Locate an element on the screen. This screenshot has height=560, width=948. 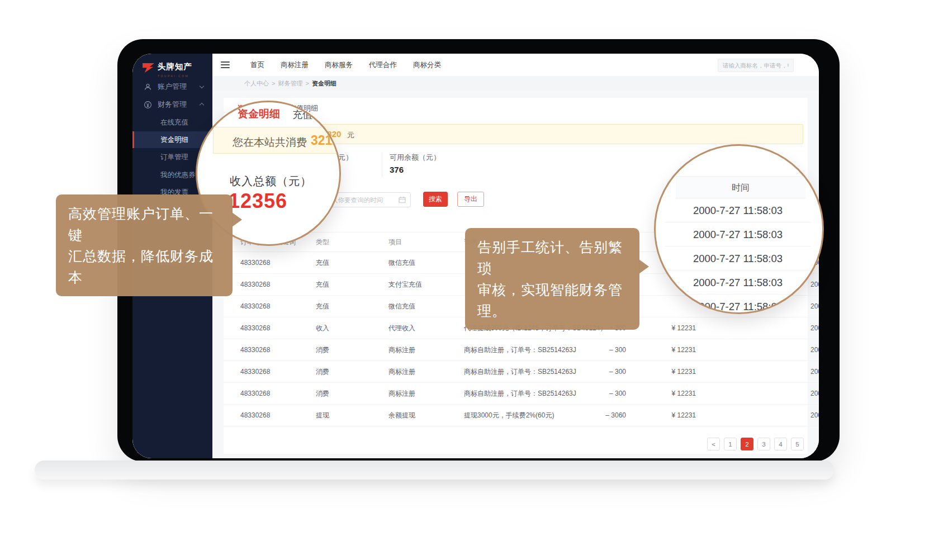
breadcrumb-current: 资金明细 is located at coordinates (324, 84).